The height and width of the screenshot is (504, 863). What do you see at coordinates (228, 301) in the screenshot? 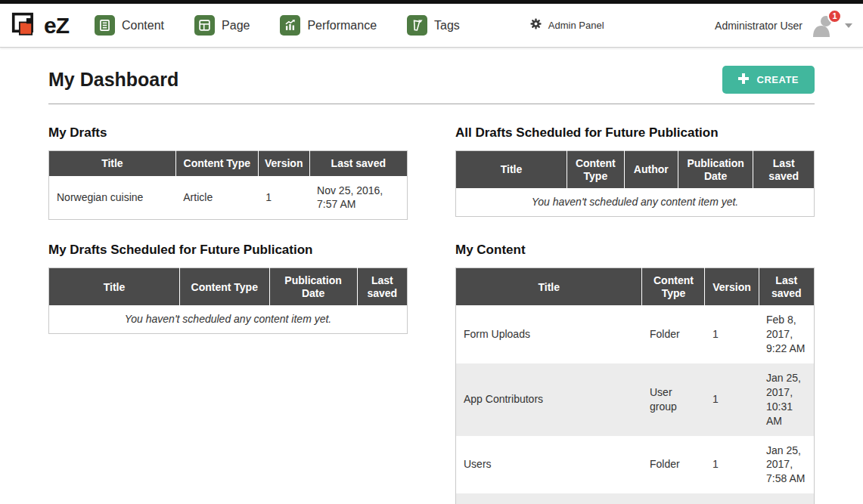
I see `my-drafts-scheduled-table: TitleContent TypePublication DateLast sa…` at bounding box center [228, 301].